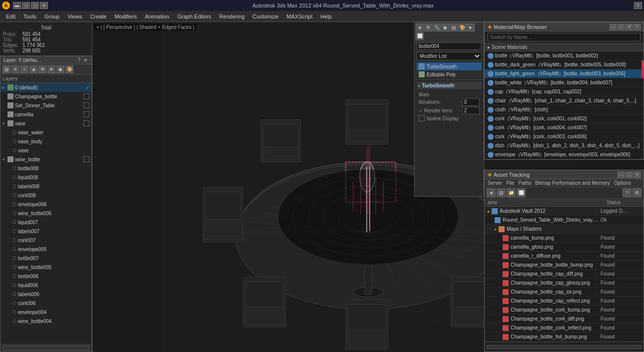  Describe the element at coordinates (86, 105) in the screenshot. I see `layer-checkbox-set-dinner` at that location.